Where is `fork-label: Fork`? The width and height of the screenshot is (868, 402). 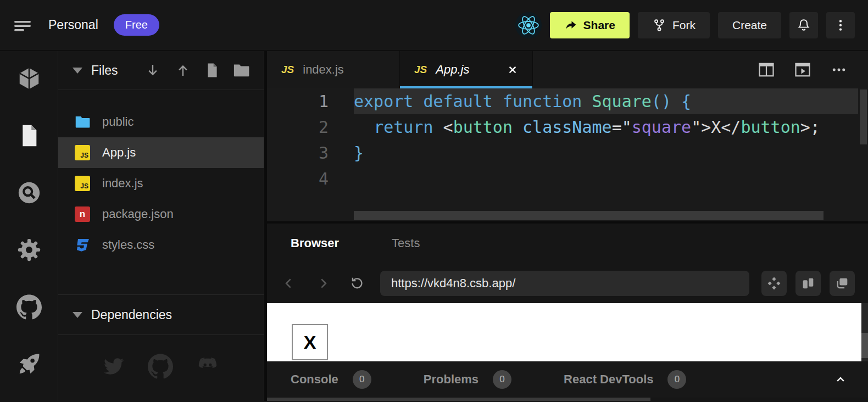 fork-label: Fork is located at coordinates (684, 25).